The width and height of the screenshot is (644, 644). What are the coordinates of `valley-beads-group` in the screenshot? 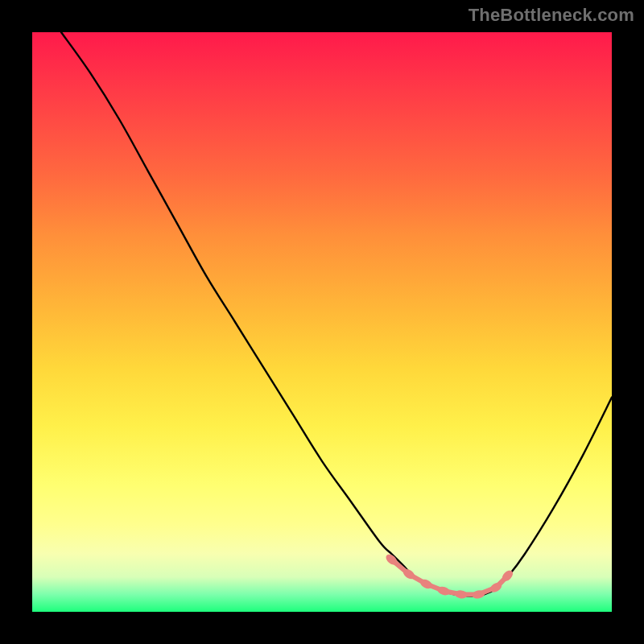 It's located at (449, 576).